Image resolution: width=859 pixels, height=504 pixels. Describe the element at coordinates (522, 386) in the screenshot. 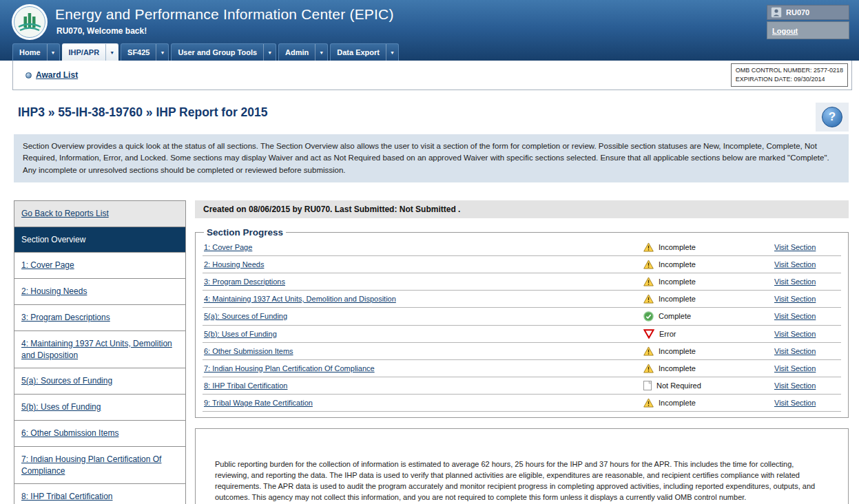

I see `table-row: 8: IHP Tribal Certification Not Required…` at that location.